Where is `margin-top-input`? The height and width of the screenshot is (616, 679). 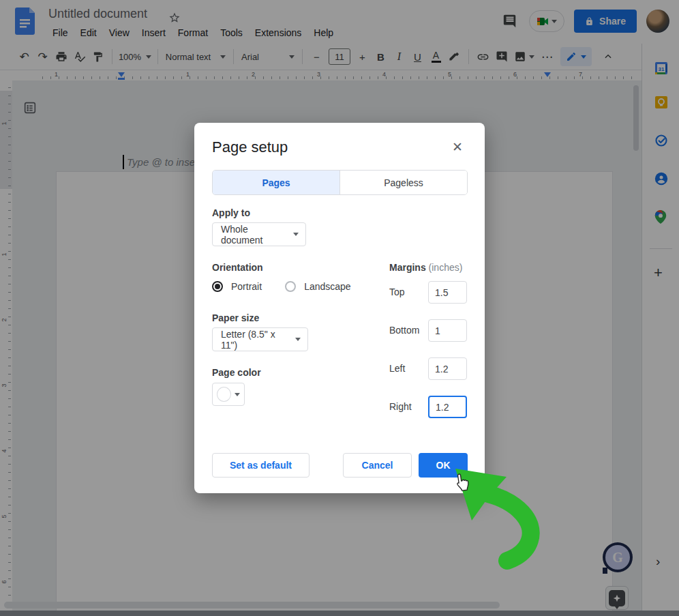 margin-top-input is located at coordinates (447, 292).